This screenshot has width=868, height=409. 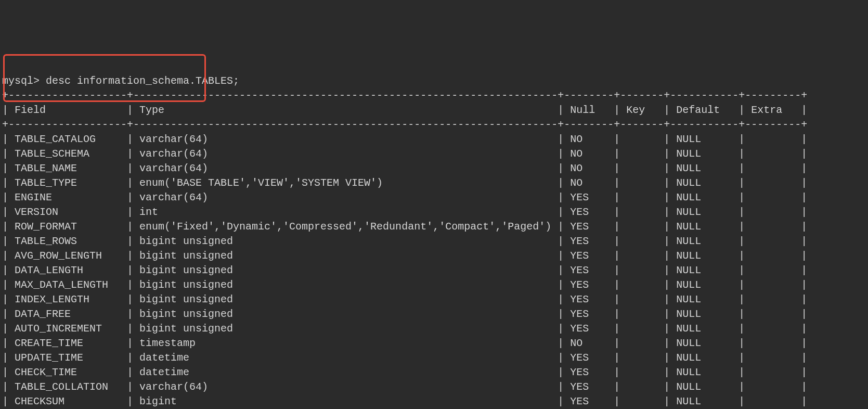 What do you see at coordinates (405, 110) in the screenshot?
I see `table-header-row: | Field | Type | Null | Key | Default | …` at bounding box center [405, 110].